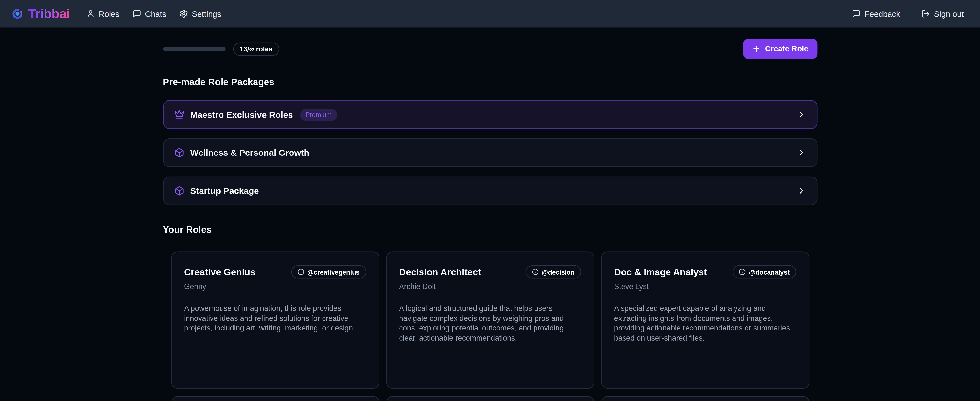  I want to click on role-handle: @creativegenius, so click(333, 272).